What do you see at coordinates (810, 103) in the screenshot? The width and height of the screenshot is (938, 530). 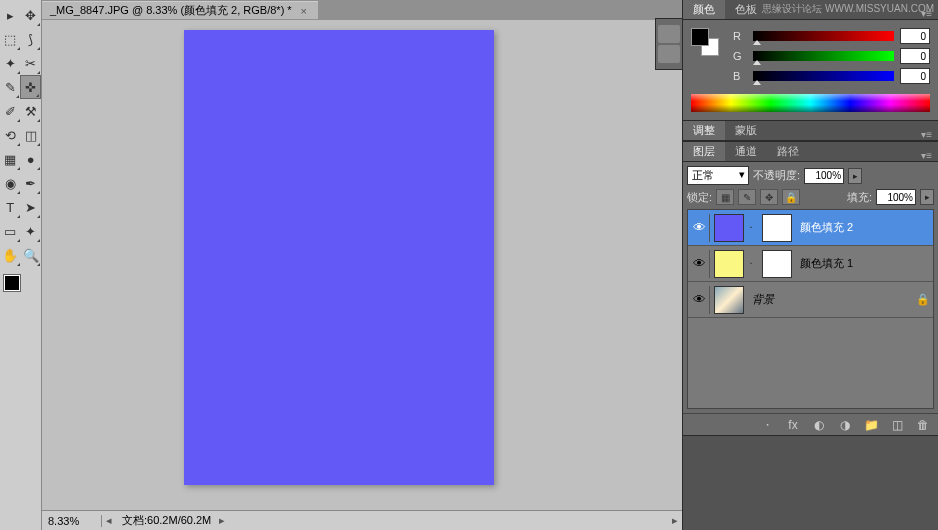 I see `spectrum-picker` at bounding box center [810, 103].